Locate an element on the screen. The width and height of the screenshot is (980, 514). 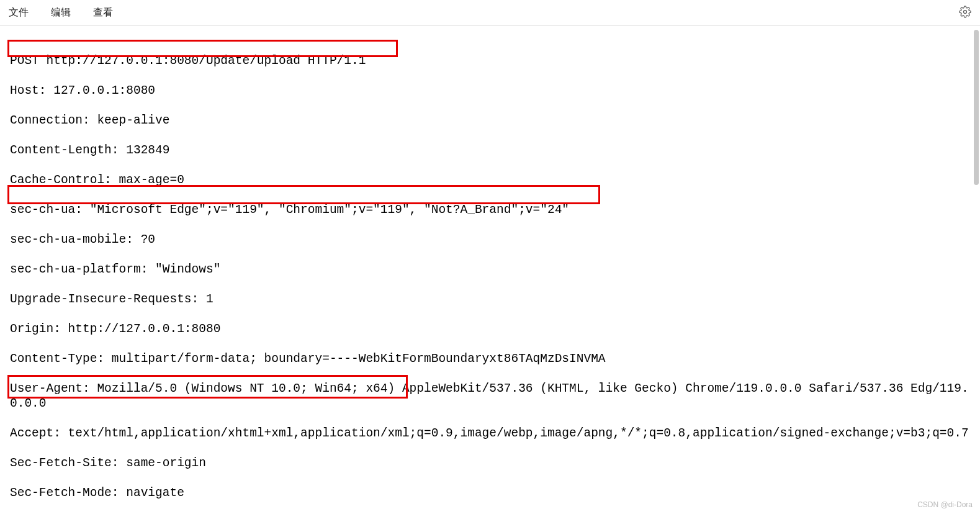
http-header-sec-ch-ua-mobile: sec-ch-ua-mobile: ?0 is located at coordinates (490, 240).